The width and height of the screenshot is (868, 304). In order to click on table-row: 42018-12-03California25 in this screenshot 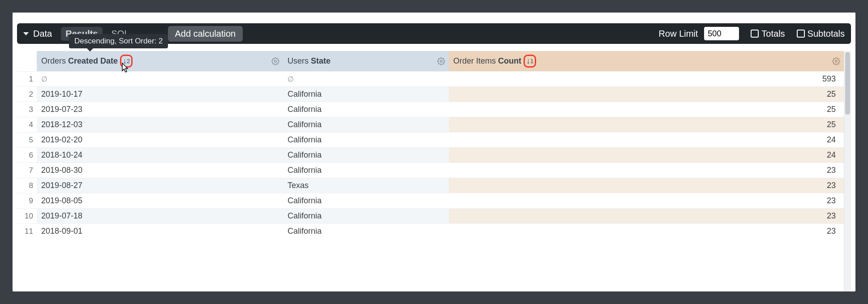, I will do `click(430, 125)`.